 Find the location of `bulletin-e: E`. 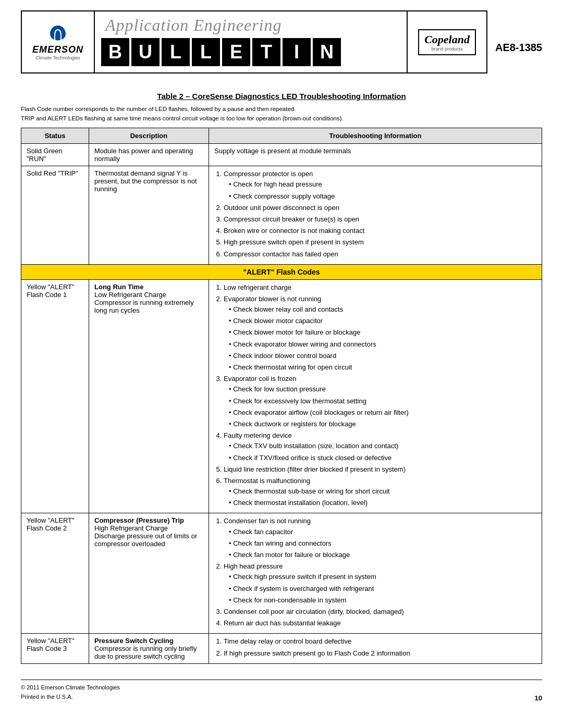

bulletin-e: E is located at coordinates (236, 52).